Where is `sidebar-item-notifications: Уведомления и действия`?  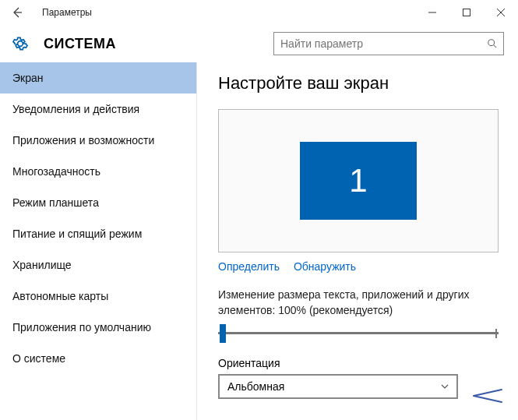
sidebar-item-notifications: Уведомления и действия is located at coordinates (98, 109).